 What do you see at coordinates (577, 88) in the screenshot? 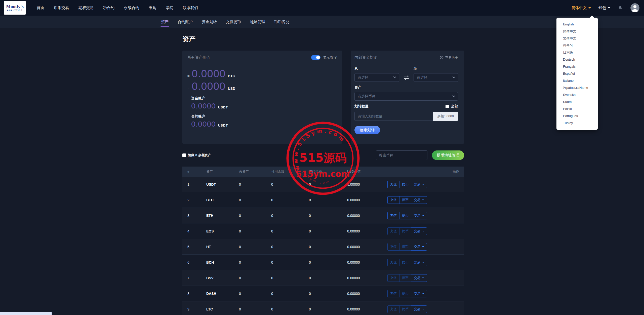
I see `lang-option-ukrainian: УкраїнськаName` at bounding box center [577, 88].